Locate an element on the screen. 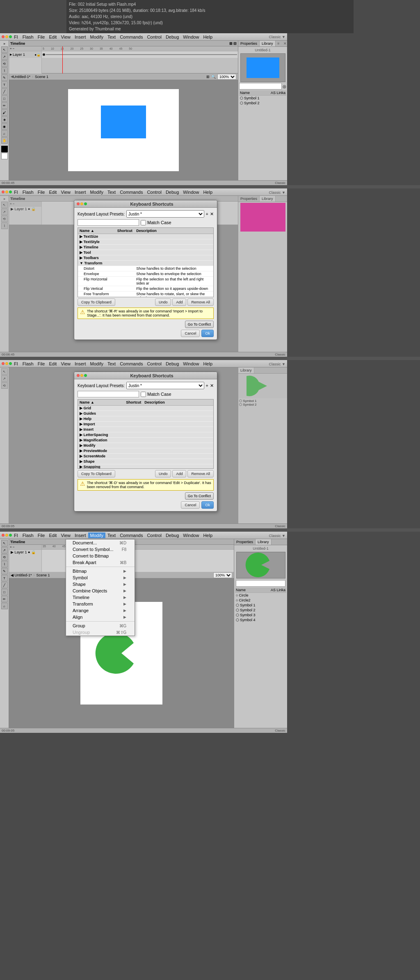 This screenshot has width=420, height=980. menu-combine-objects: Combine Objects ▶ is located at coordinates (100, 591).